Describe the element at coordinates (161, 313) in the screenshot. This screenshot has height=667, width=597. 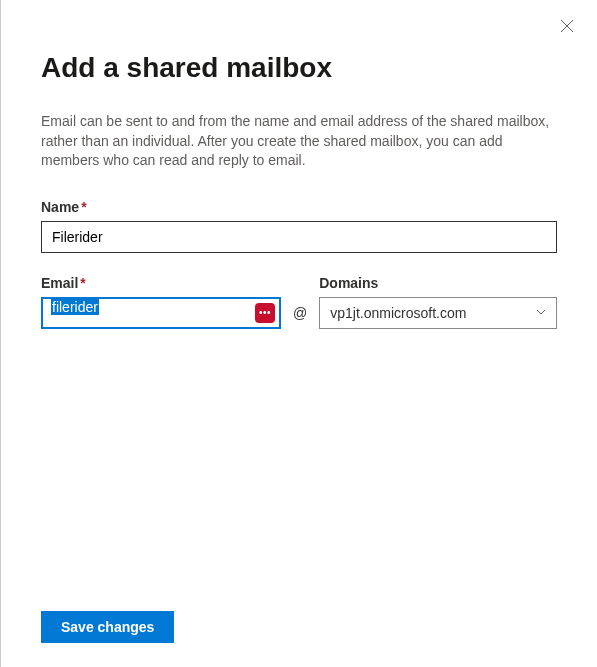
I see `email-input: filerider` at that location.